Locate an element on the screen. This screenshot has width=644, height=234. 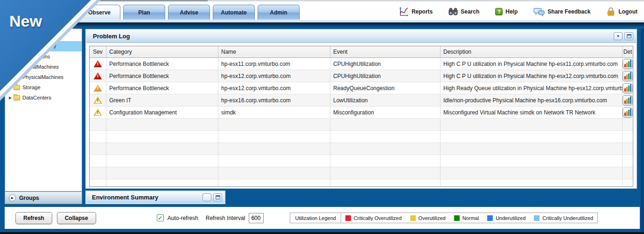
table-header-row: SevCategoryNameEventDescriptionDet is located at coordinates (361, 52).